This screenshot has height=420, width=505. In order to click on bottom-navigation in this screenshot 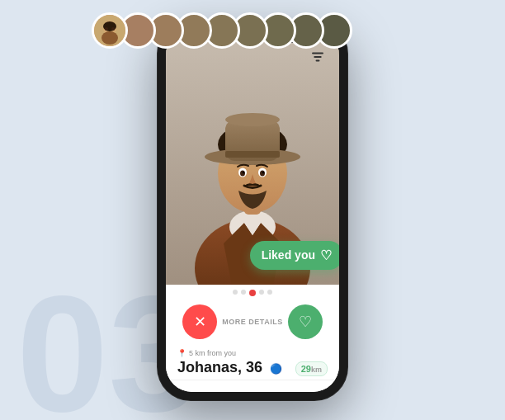, I will do `click(252, 386)`.